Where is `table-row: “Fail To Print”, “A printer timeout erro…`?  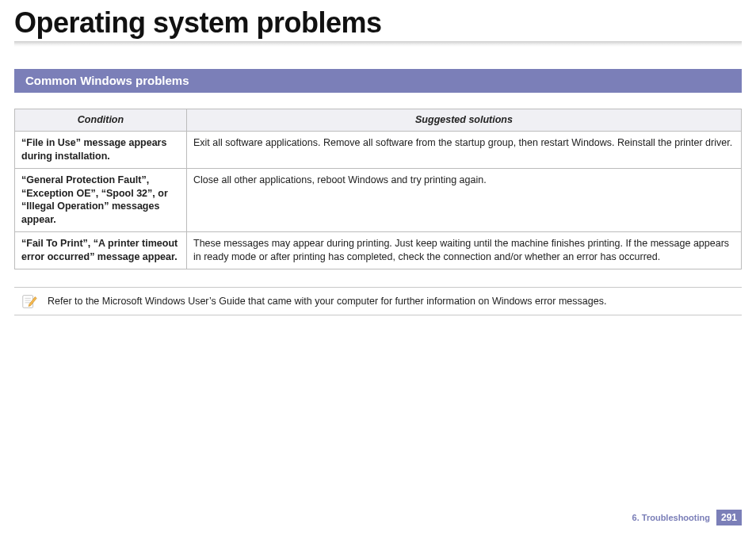 table-row: “Fail To Print”, “A printer timeout erro… is located at coordinates (379, 250).